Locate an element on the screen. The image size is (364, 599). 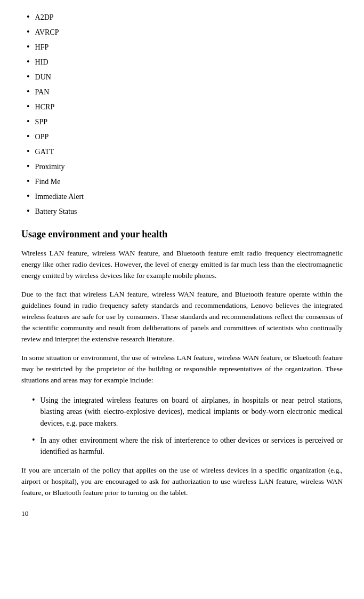
bullet-item: OPP is located at coordinates (182, 137).